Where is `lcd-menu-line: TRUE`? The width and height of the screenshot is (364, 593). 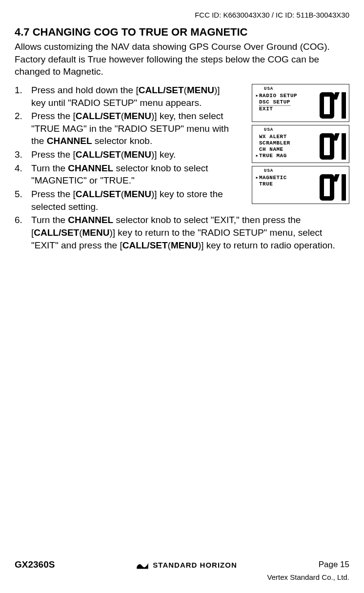 lcd-menu-line: TRUE is located at coordinates (279, 184).